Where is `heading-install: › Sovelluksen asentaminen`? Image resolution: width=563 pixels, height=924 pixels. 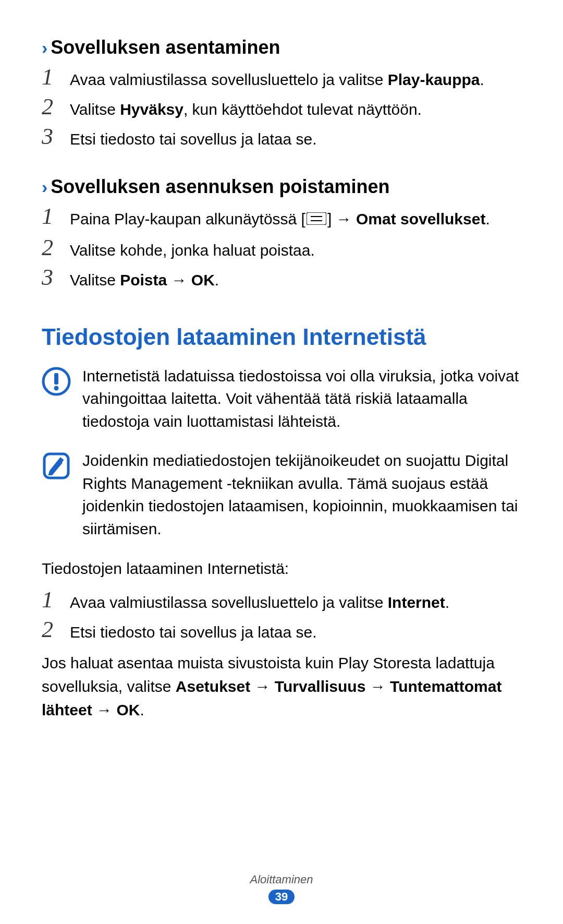
heading-install: › Sovelluksen asentaminen is located at coordinates (282, 47).